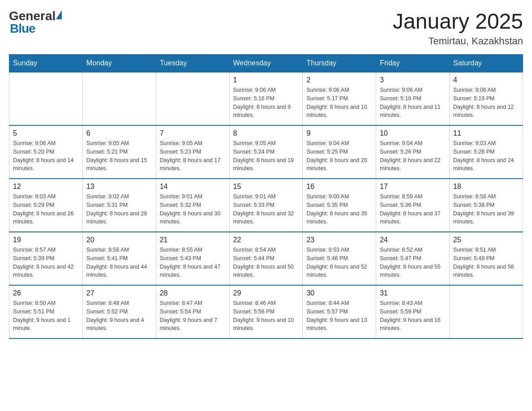 The width and height of the screenshot is (532, 411). I want to click on day-number: 6, so click(119, 133).